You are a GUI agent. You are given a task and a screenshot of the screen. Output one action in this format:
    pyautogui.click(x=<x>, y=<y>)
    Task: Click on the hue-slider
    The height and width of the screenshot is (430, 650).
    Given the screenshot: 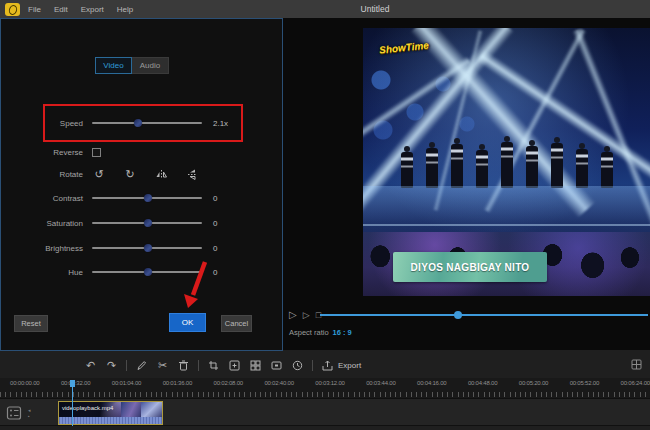 What is the action you would take?
    pyautogui.click(x=147, y=272)
    